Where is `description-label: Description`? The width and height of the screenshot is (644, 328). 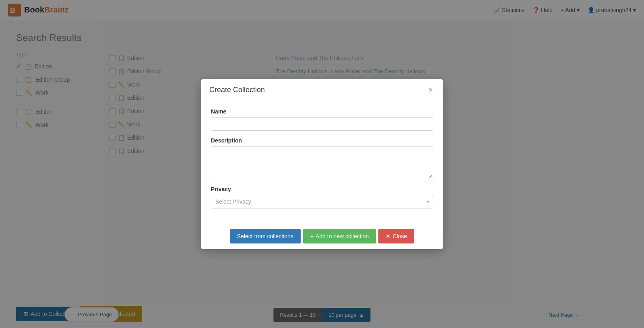
description-label: Description is located at coordinates (322, 140).